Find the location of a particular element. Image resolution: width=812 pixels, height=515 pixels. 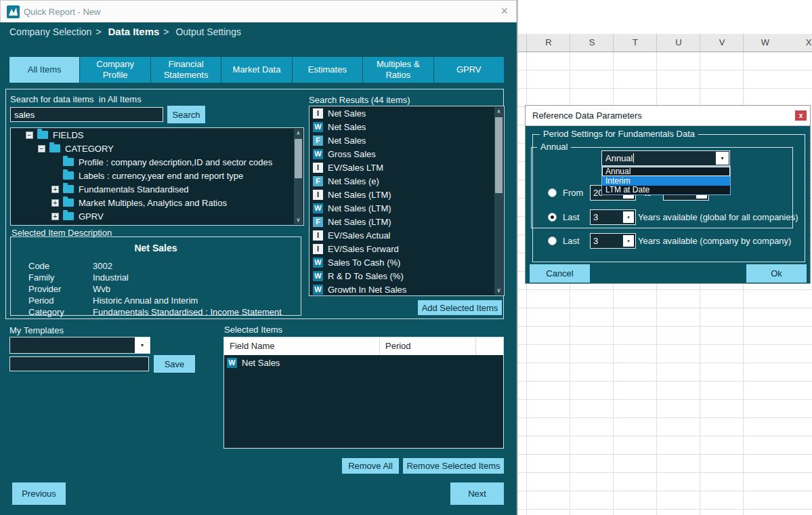

tree-item: Profile : company description,ID and sec… is located at coordinates (157, 162).